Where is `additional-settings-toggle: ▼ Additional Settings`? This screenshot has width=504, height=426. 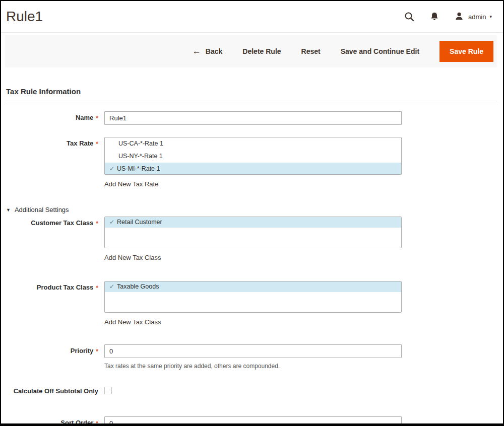 additional-settings-toggle: ▼ Additional Settings is located at coordinates (255, 209).